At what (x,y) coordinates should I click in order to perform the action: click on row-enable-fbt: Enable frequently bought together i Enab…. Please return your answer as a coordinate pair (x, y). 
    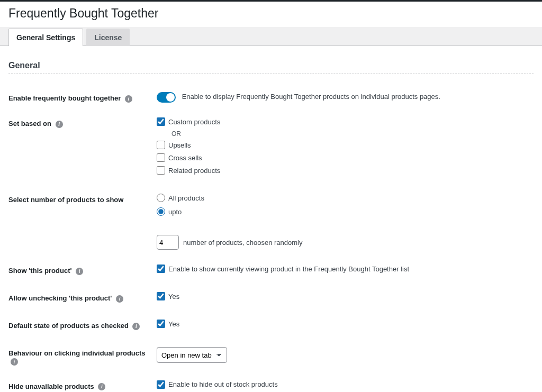
    Looking at the image, I should click on (271, 98).